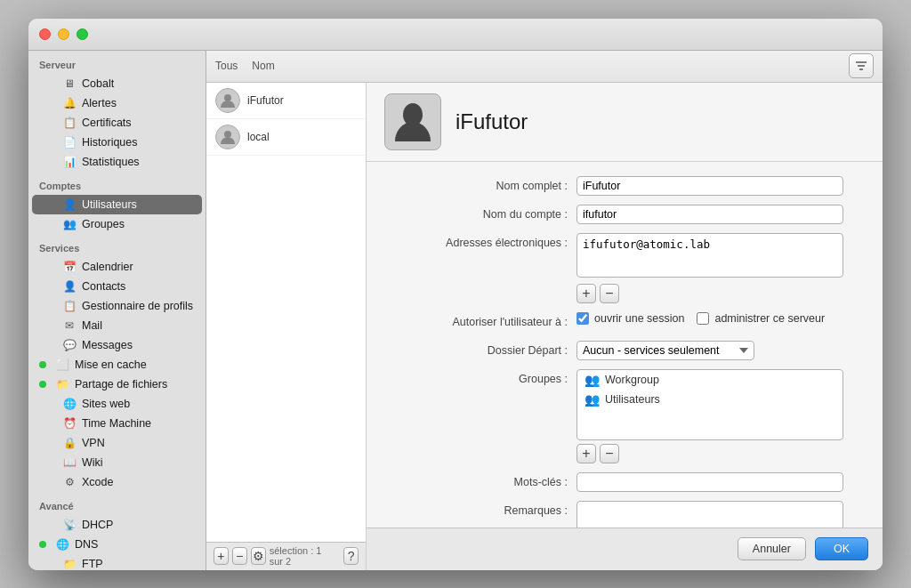  I want to click on nom-complet-input, so click(710, 186).